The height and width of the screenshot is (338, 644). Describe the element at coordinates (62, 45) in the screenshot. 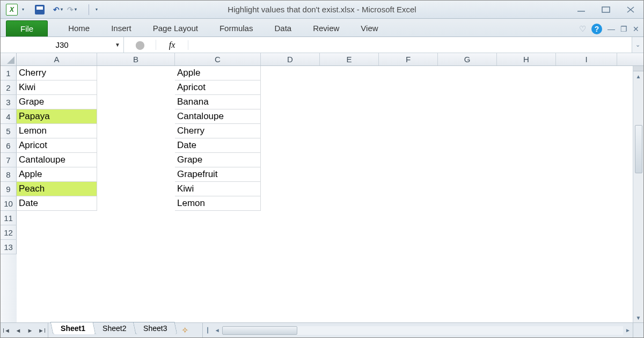

I see `name-box: J30 ▼` at that location.